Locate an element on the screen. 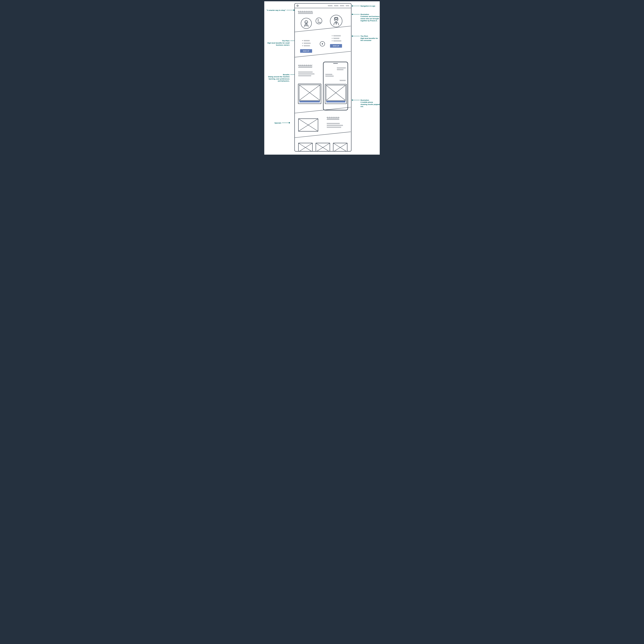 Image resolution: width=644 pixels, height=644 pixels. annot-hero-illo: Illustration Customer and business owner… is located at coordinates (366, 17).